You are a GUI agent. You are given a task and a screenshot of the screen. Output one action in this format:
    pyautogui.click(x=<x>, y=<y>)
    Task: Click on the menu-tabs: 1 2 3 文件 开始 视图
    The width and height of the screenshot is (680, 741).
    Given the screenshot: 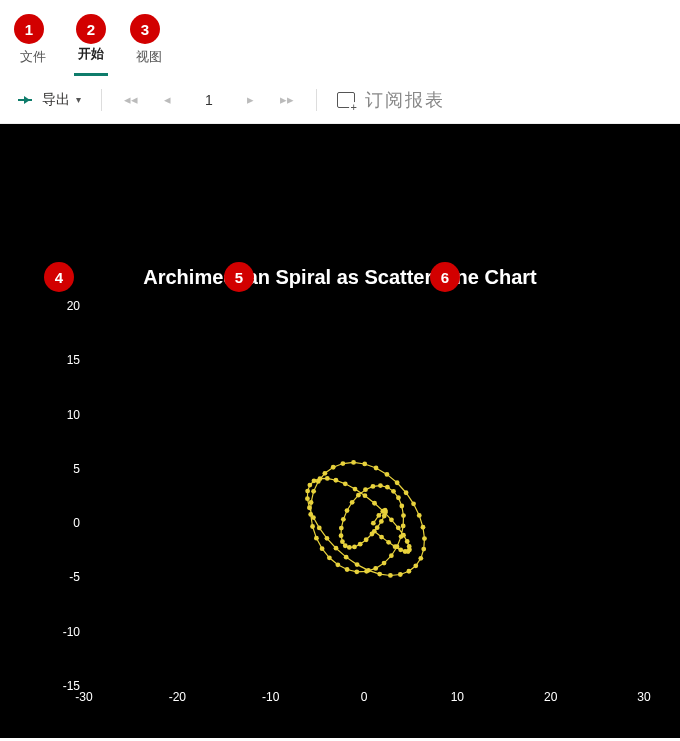 What is the action you would take?
    pyautogui.click(x=340, y=38)
    